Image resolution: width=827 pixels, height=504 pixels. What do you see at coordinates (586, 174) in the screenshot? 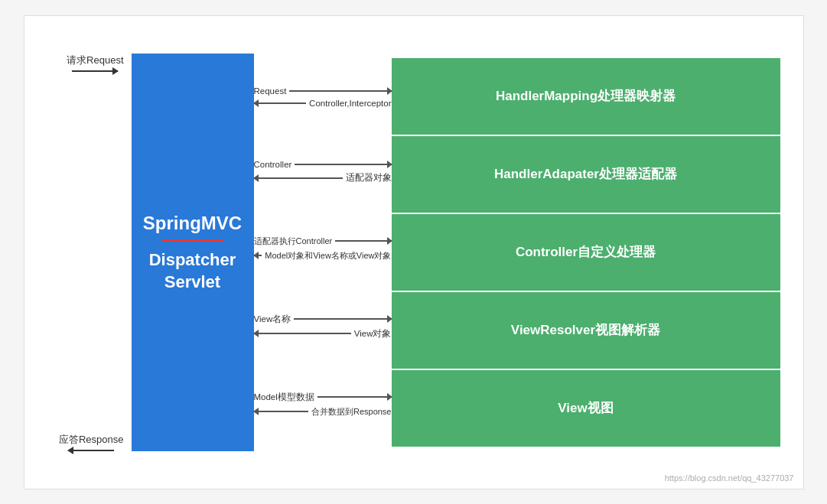
I see `handler-adapter-box: HandlerAdapater处理器适配器` at bounding box center [586, 174].